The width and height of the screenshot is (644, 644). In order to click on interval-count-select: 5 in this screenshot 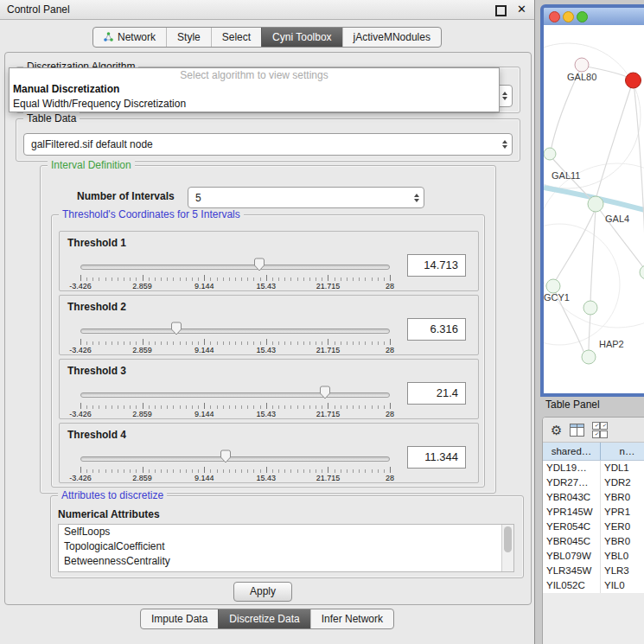, I will do `click(306, 197)`.